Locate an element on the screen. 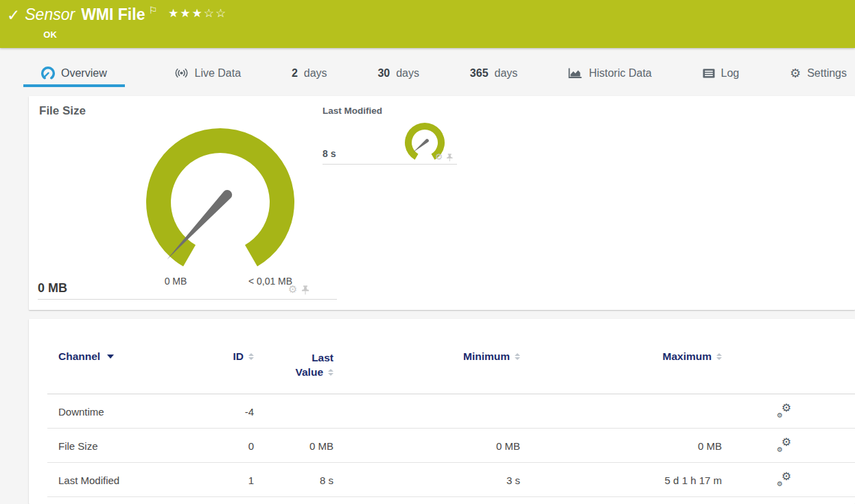  table-row-last-modified: Last Modified 1 8 s 3 s 5 d 1 h 17 m ⚙⚙ is located at coordinates (442, 480).